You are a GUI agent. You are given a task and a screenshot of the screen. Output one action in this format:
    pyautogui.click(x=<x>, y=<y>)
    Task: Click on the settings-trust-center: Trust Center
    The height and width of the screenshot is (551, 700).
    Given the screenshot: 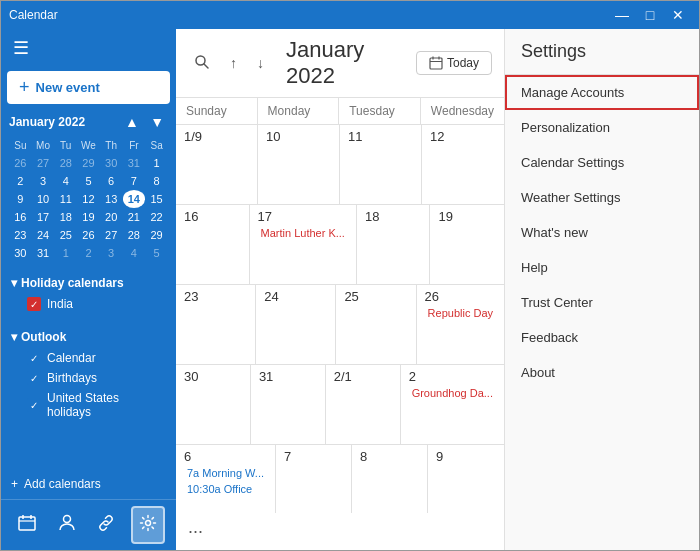 What is the action you would take?
    pyautogui.click(x=602, y=302)
    